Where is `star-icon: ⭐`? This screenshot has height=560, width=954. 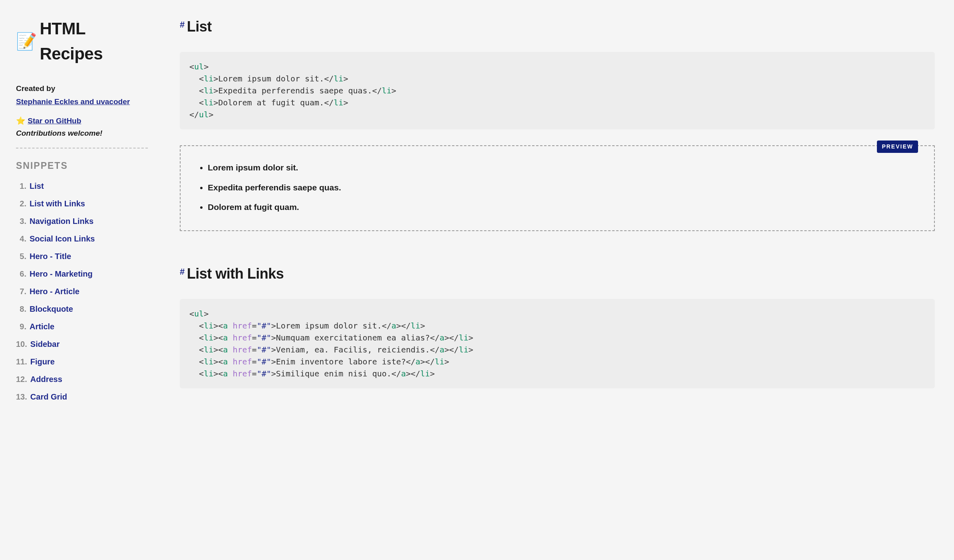
star-icon: ⭐ is located at coordinates (21, 121).